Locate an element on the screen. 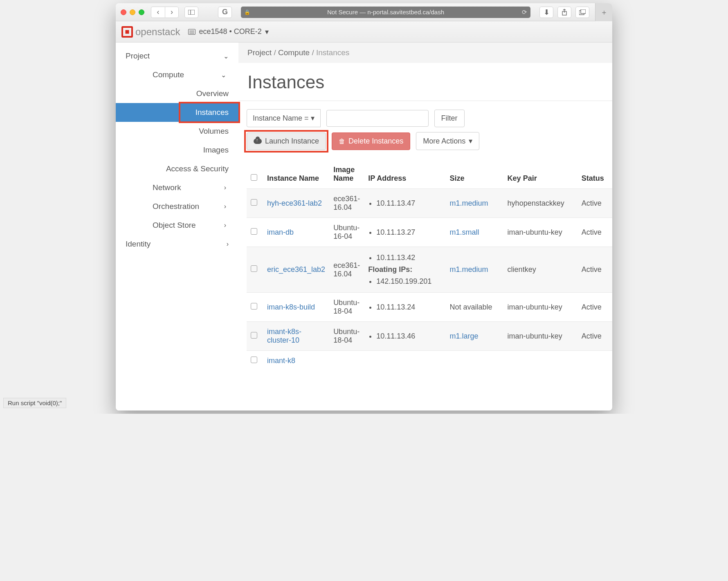  filter-button: Filter is located at coordinates (449, 119).